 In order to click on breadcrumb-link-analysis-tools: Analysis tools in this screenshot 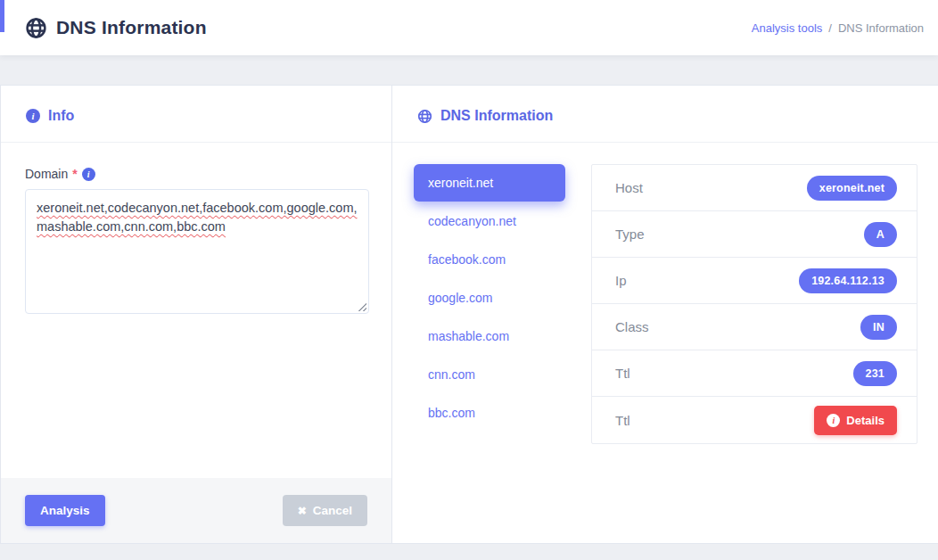, I will do `click(786, 29)`.